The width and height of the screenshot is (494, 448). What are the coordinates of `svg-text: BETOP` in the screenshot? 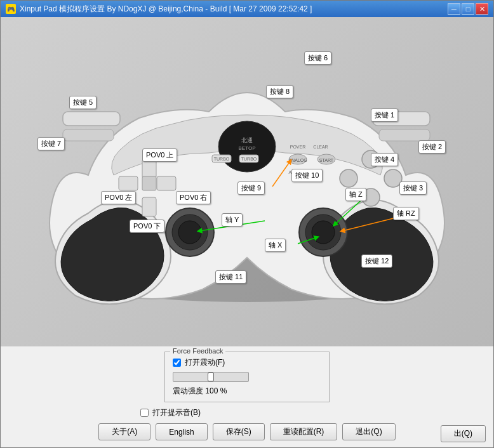 It's located at (248, 148).